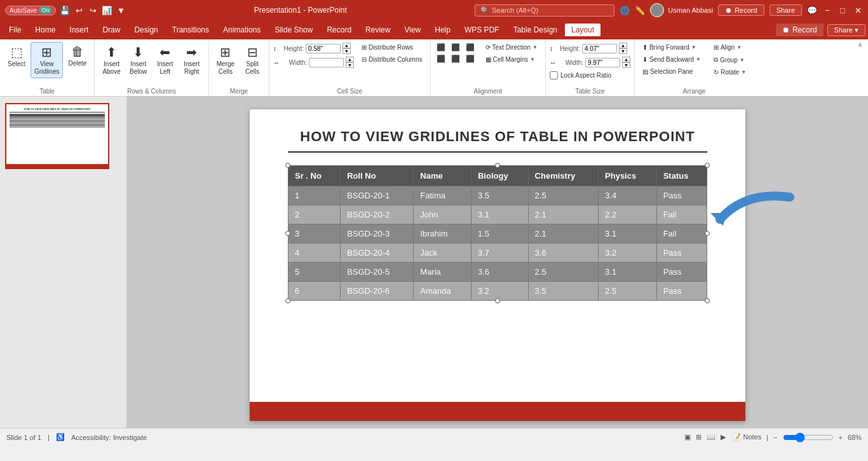 Image resolution: width=868 pixels, height=461 pixels. What do you see at coordinates (775, 437) in the screenshot?
I see `zoom-out-icon: −` at bounding box center [775, 437].